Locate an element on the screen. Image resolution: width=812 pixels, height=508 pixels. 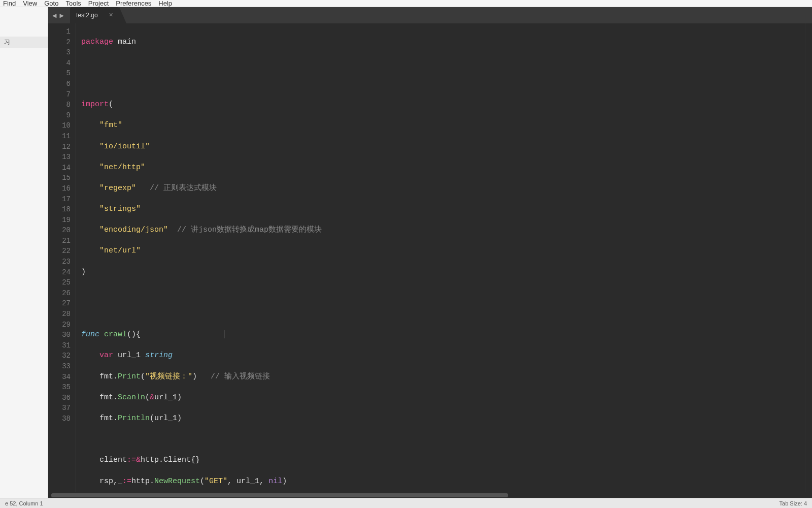
menu-project: Project is located at coordinates (98, 4).